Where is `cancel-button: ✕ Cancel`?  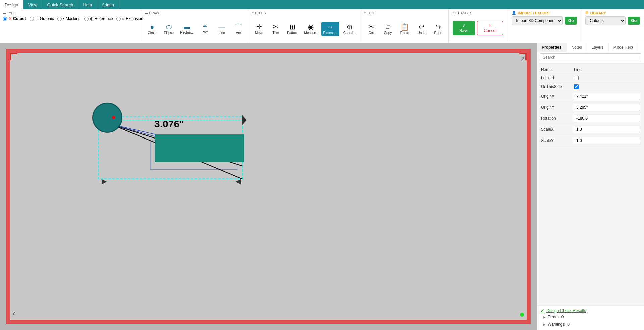
cancel-button: ✕ Cancel is located at coordinates (490, 28).